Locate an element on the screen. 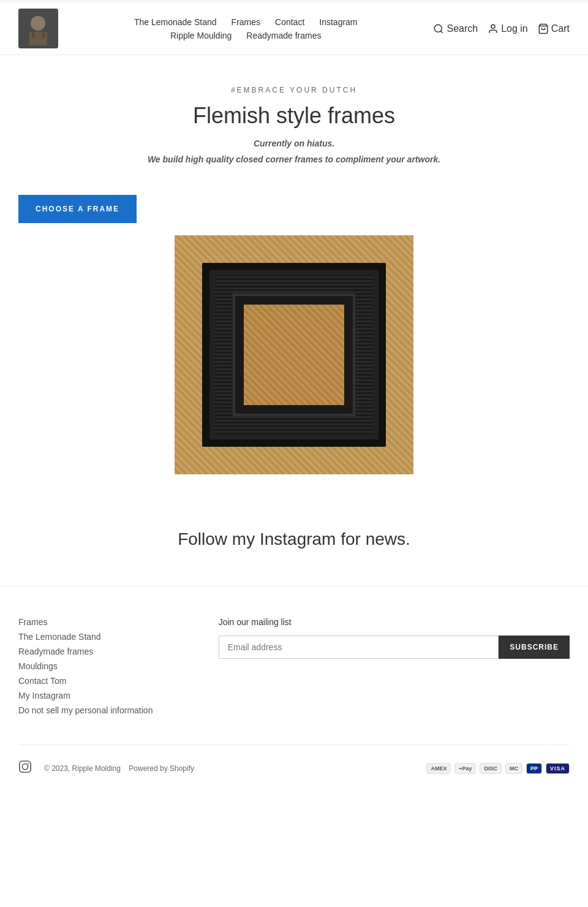 This screenshot has height=907, width=588. hero-title: Flemish style frames is located at coordinates (294, 116).